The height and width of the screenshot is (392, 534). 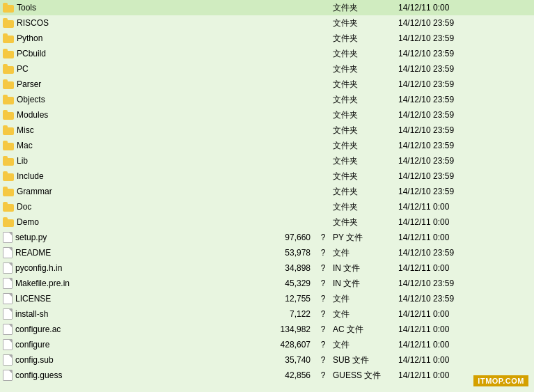 I want to click on table-row: install-sh7,122?文件14/12/11 0:00, so click(x=267, y=314).